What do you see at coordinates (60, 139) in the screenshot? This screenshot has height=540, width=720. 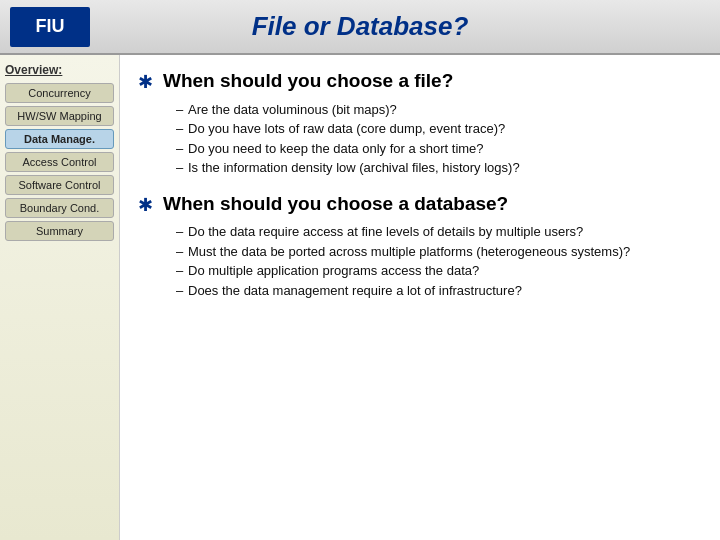 I see `sidebar-item-data-manage: Data Manage.` at bounding box center [60, 139].